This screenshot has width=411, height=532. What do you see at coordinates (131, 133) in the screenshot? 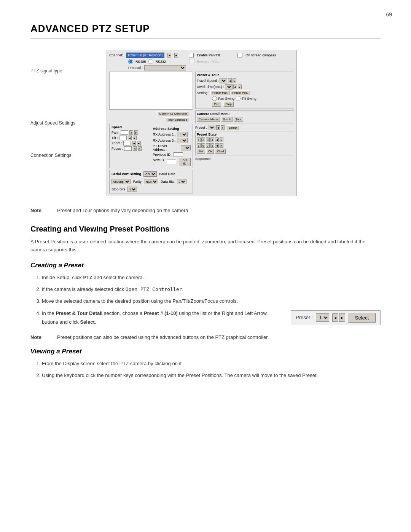
I see `pan-speed-down: ◄` at bounding box center [131, 133].